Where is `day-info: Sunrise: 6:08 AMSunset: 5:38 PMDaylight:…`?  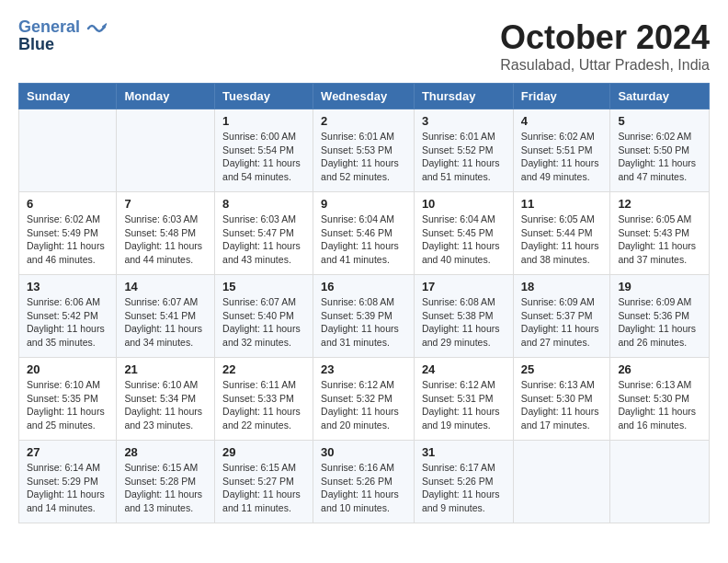 day-info: Sunrise: 6:08 AMSunset: 5:38 PMDaylight:… is located at coordinates (463, 322).